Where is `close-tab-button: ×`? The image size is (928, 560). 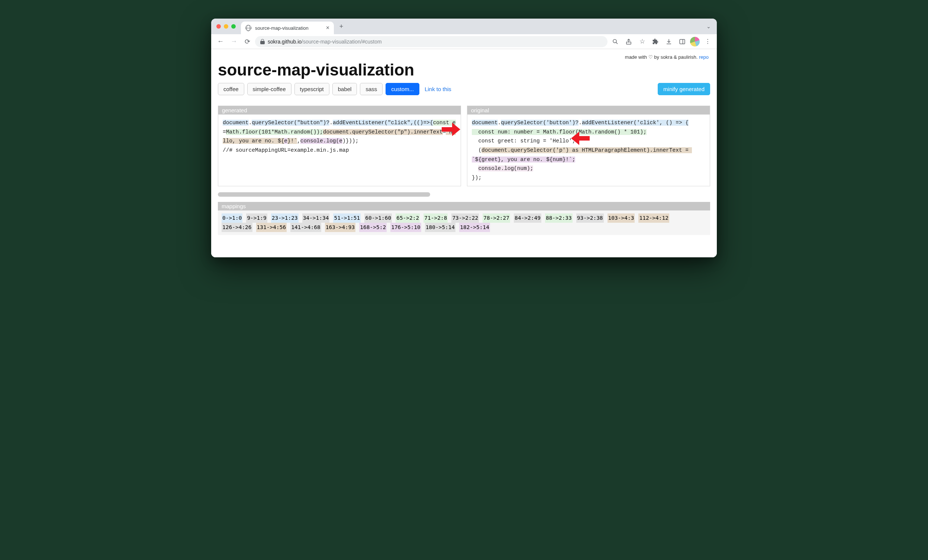 close-tab-button: × is located at coordinates (328, 28).